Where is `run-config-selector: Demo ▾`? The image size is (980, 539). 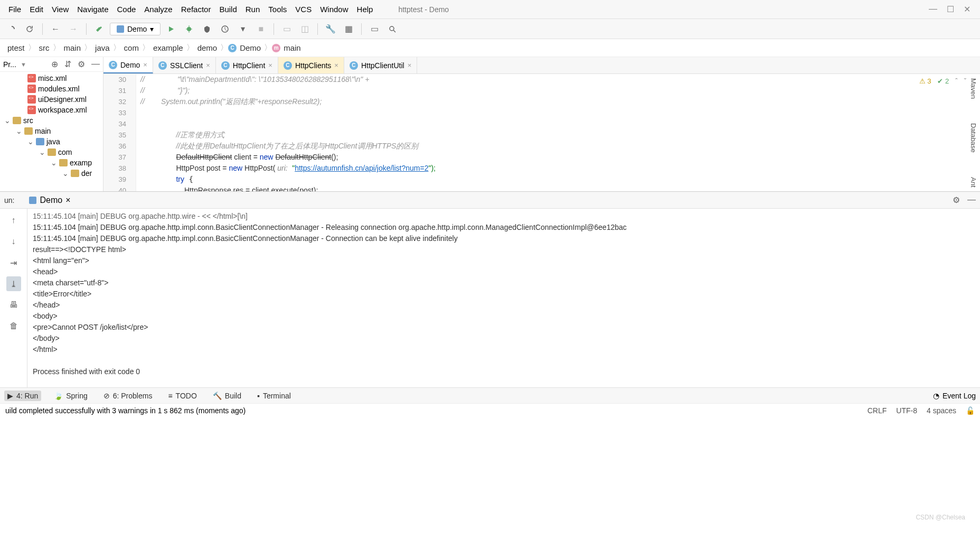 run-config-selector: Demo ▾ is located at coordinates (135, 29).